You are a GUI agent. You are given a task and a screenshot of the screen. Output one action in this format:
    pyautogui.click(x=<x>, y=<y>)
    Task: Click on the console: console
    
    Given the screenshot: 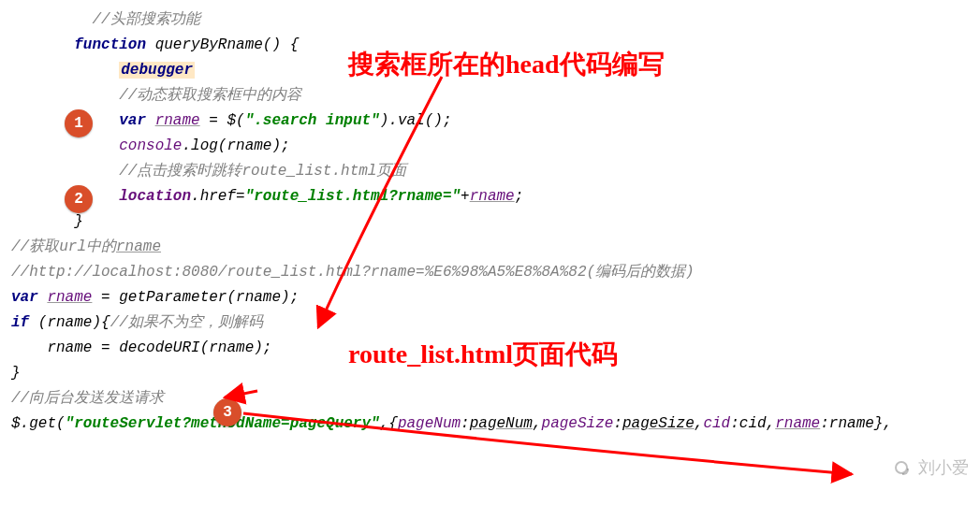 What is the action you would take?
    pyautogui.click(x=150, y=146)
    